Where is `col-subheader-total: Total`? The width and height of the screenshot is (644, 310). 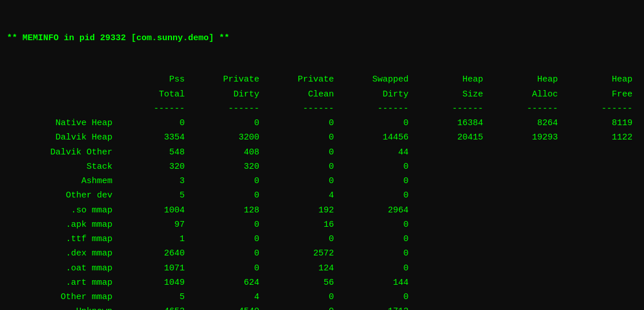 col-subheader-total: Total is located at coordinates (152, 94).